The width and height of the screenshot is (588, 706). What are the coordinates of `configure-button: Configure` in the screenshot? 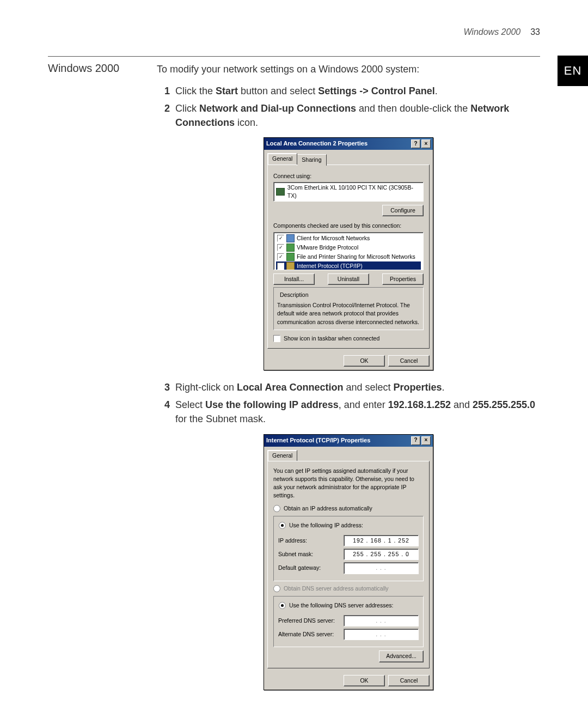 It's located at (403, 210).